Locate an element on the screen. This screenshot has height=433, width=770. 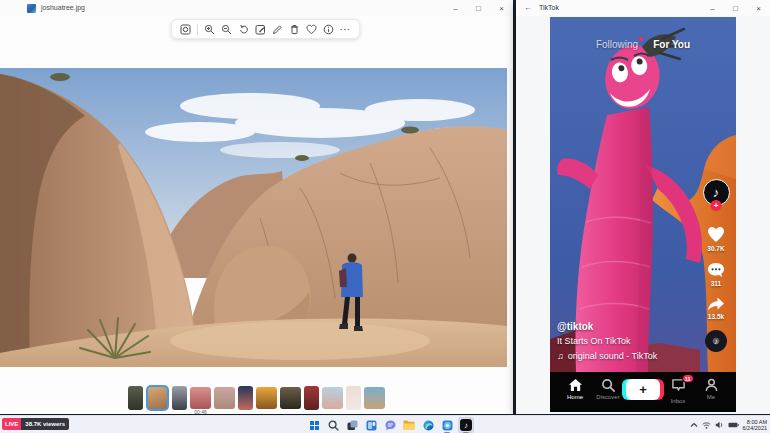
task-view-button is located at coordinates (352, 425).